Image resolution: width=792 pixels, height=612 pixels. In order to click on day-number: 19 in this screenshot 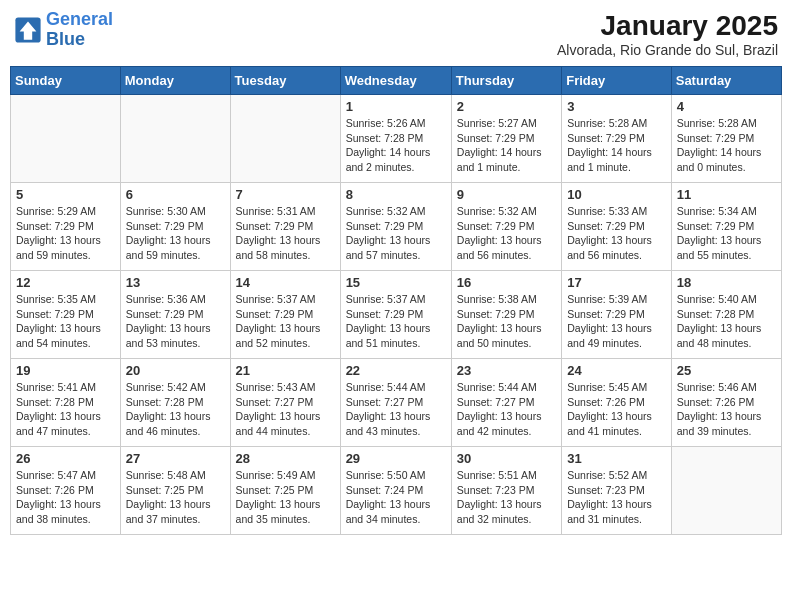, I will do `click(66, 370)`.